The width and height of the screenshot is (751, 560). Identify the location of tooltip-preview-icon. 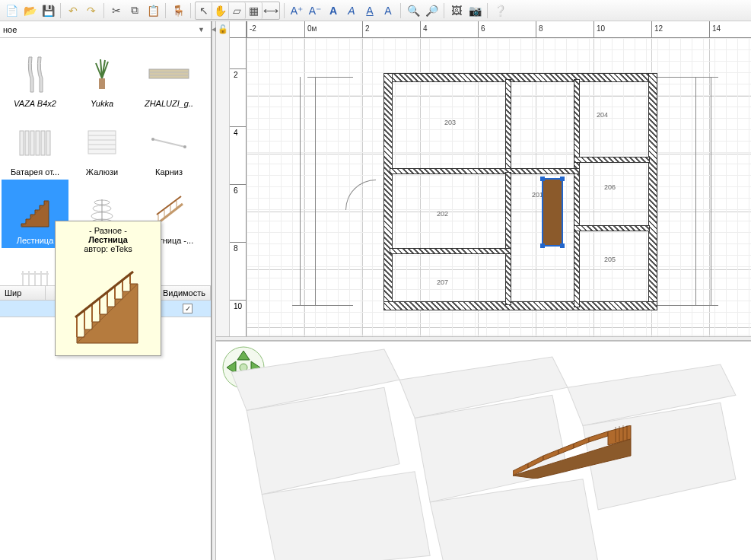
(108, 304).